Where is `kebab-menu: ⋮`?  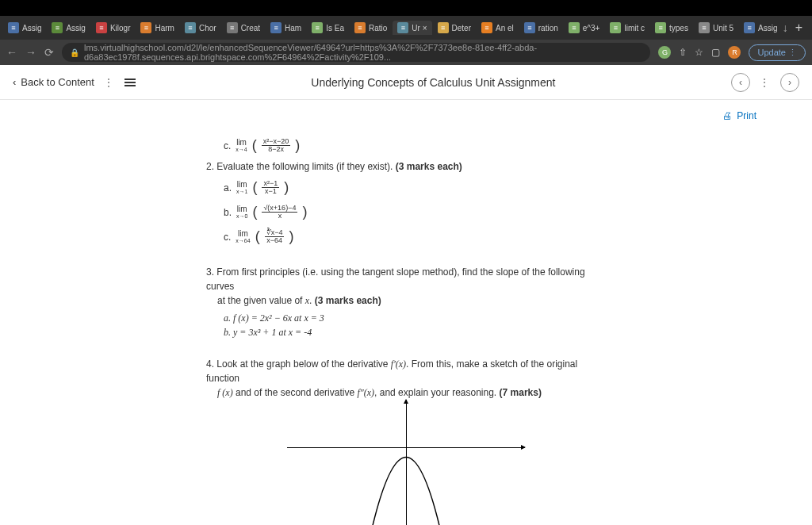
kebab-menu: ⋮ is located at coordinates (109, 82).